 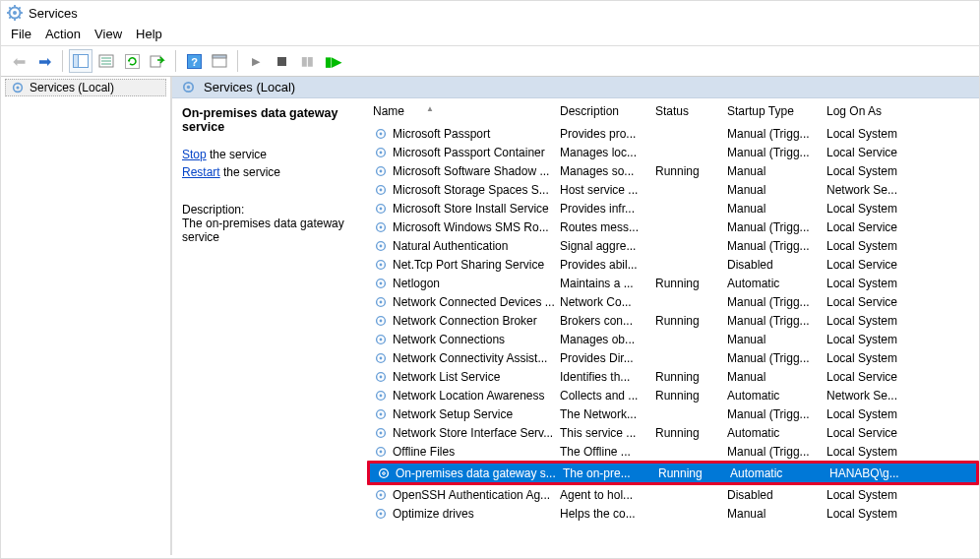 I want to click on show-hide-tree-button, so click(x=81, y=61).